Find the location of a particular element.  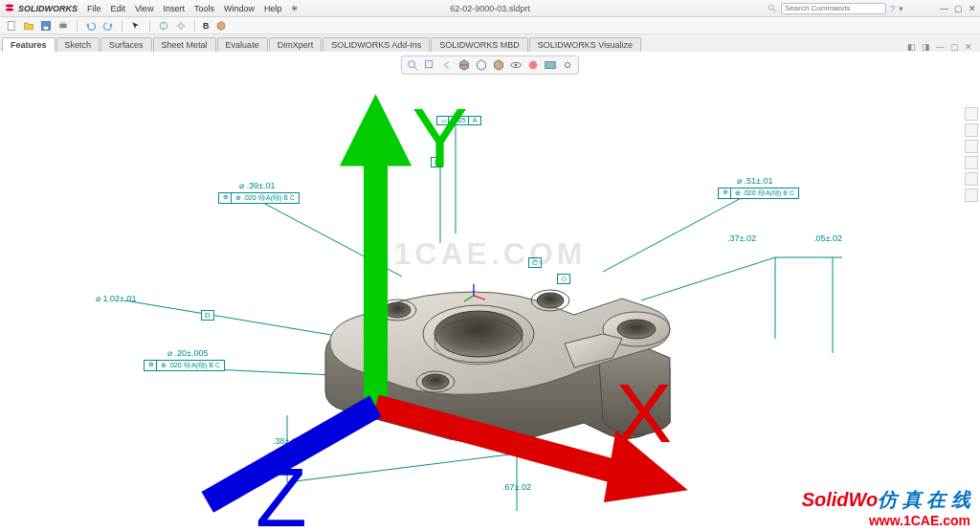

tab-evaluate: Evaluate is located at coordinates (243, 44).